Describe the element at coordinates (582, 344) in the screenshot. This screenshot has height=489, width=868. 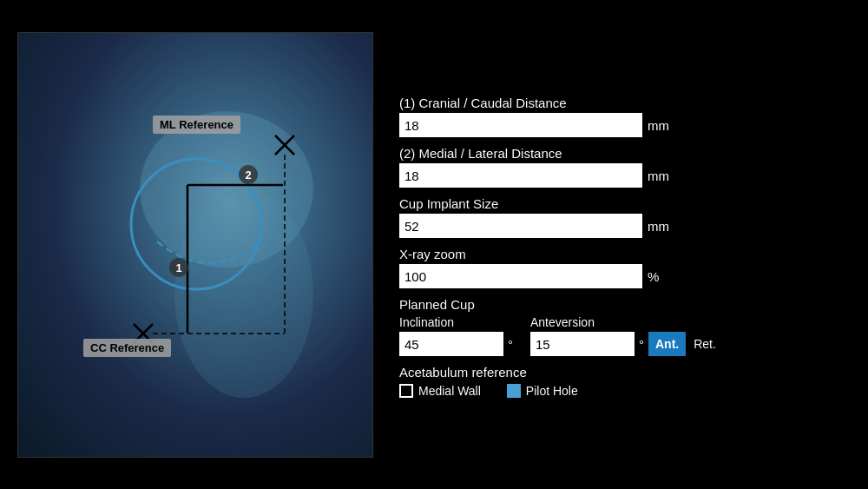
I see `anteversion-input` at that location.